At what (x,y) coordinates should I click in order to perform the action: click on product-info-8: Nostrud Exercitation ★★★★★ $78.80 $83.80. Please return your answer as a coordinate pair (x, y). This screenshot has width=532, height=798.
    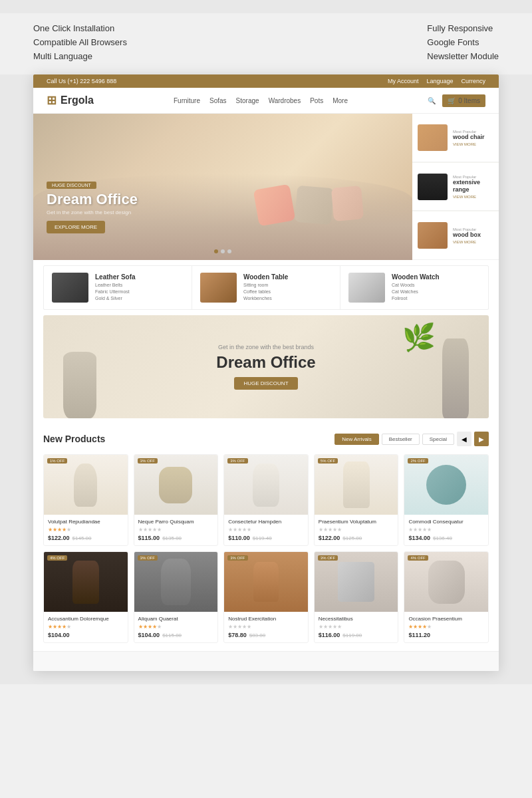
    Looking at the image, I should click on (266, 627).